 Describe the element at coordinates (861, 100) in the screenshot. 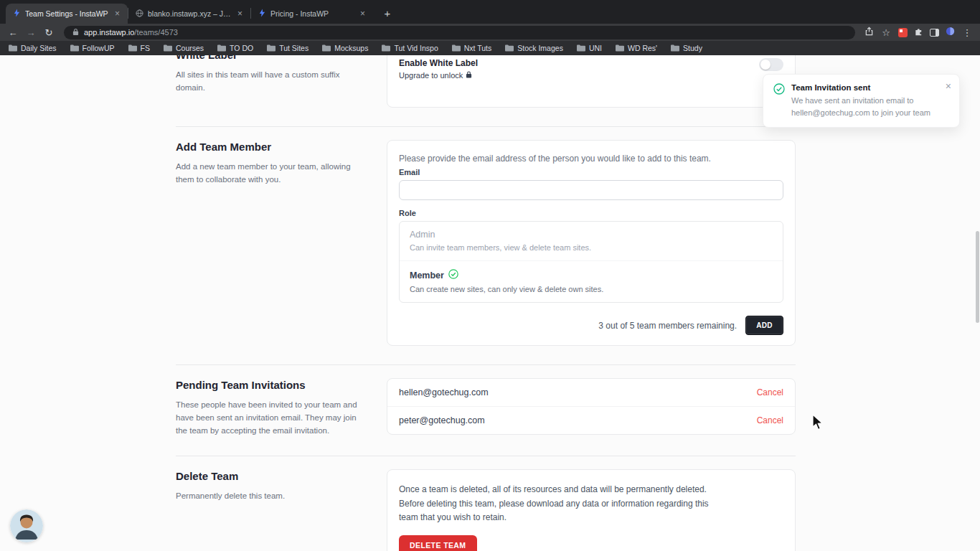

I see `toast-notification: Team Invitation sent We have sent an inv…` at that location.